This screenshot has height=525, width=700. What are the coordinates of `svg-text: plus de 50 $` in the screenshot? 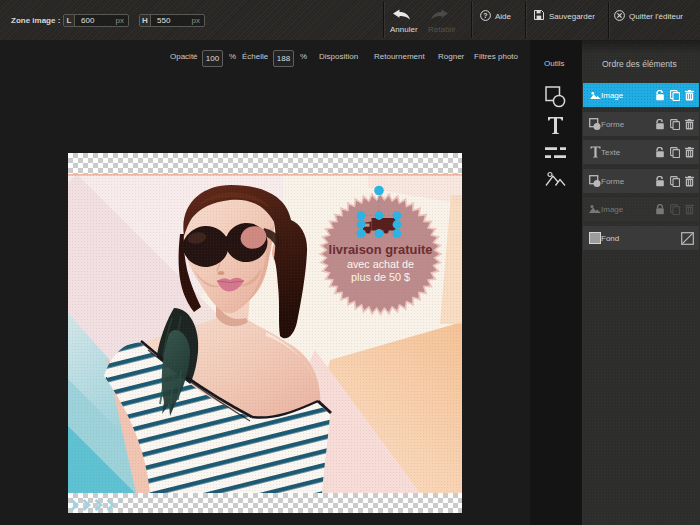 It's located at (380, 277).